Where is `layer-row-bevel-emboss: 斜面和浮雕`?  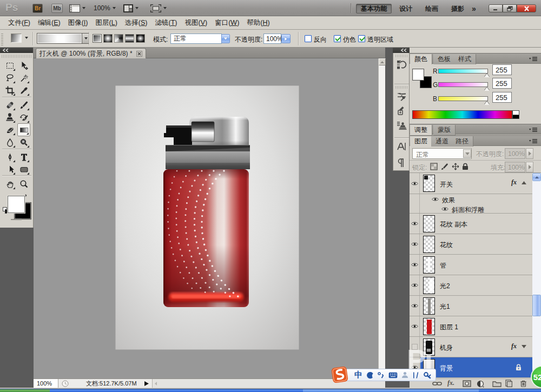
layer-row-bevel-emboss: 斜面和浮雕 is located at coordinates (471, 209).